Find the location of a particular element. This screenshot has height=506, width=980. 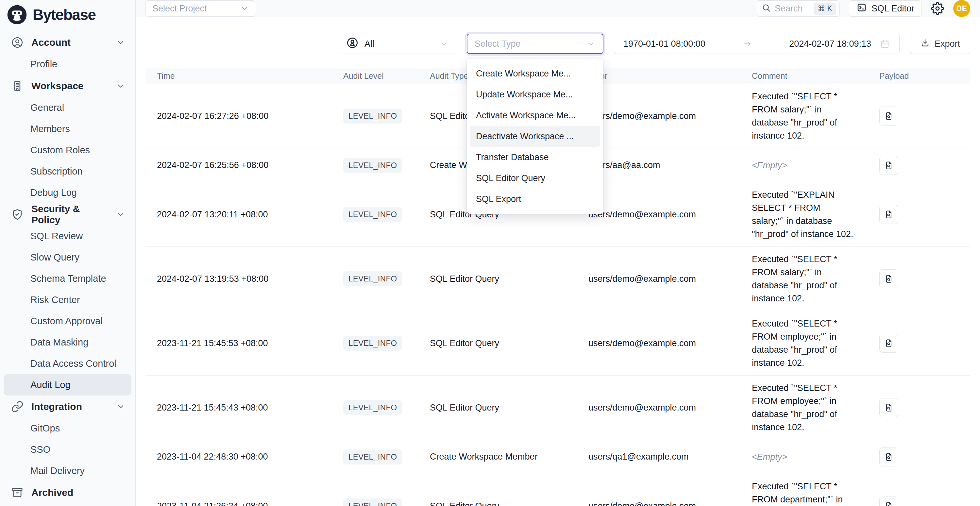

sidebar-item: Custom Approval is located at coordinates (68, 321).